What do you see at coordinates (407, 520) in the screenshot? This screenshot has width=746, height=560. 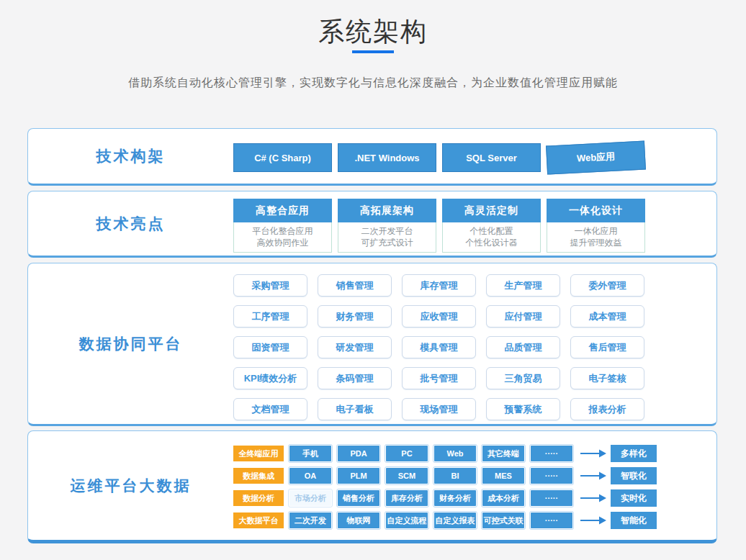 I see `row-chip: 自定义流程` at bounding box center [407, 520].